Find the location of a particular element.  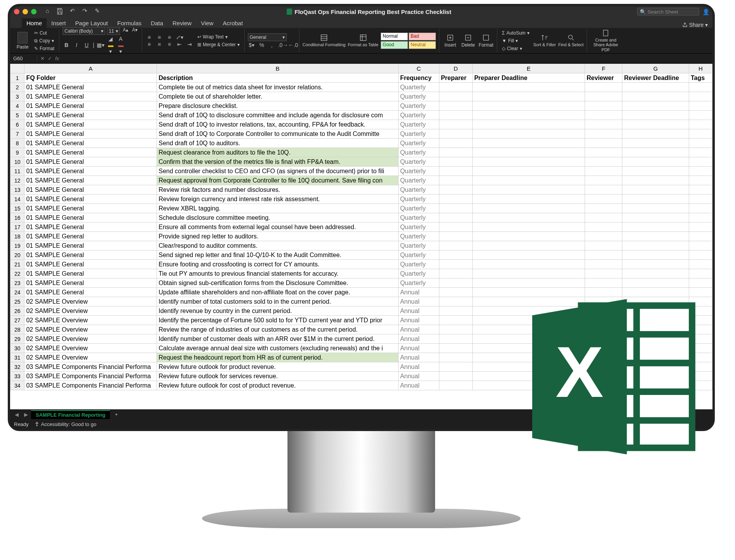

save-icon is located at coordinates (60, 12).